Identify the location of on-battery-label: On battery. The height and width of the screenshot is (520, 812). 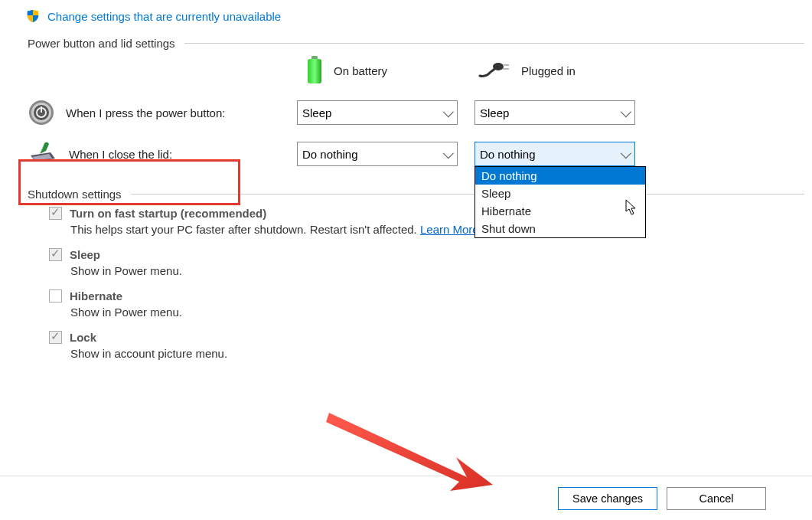
(360, 70).